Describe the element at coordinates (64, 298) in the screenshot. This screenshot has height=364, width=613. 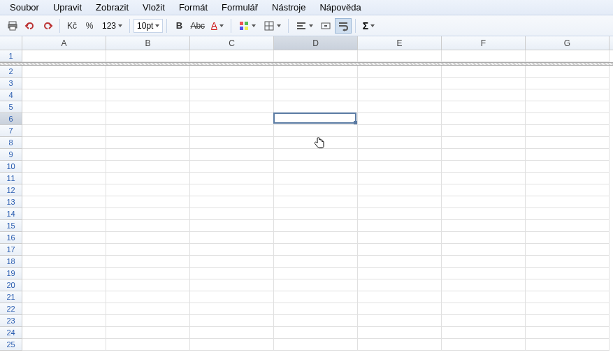
I see `cell-A21` at that location.